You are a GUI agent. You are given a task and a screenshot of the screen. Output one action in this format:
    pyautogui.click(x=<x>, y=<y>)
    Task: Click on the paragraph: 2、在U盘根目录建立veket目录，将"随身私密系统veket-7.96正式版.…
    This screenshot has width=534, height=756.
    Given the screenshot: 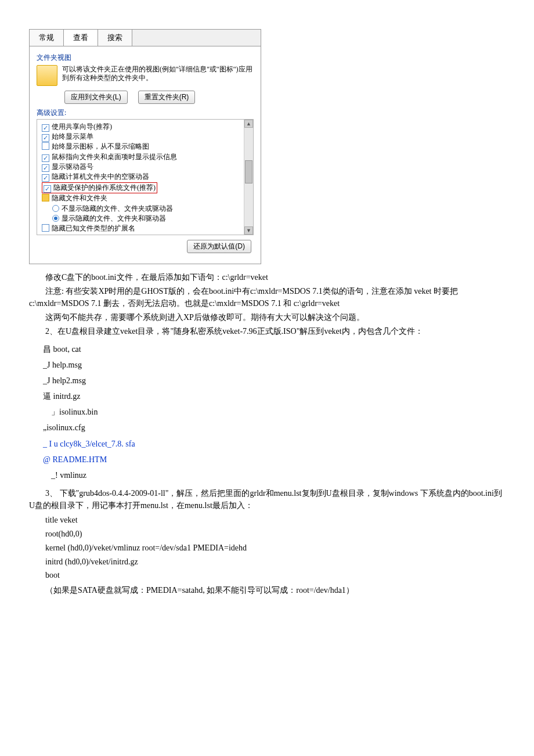 What is the action you would take?
    pyautogui.click(x=267, y=331)
    